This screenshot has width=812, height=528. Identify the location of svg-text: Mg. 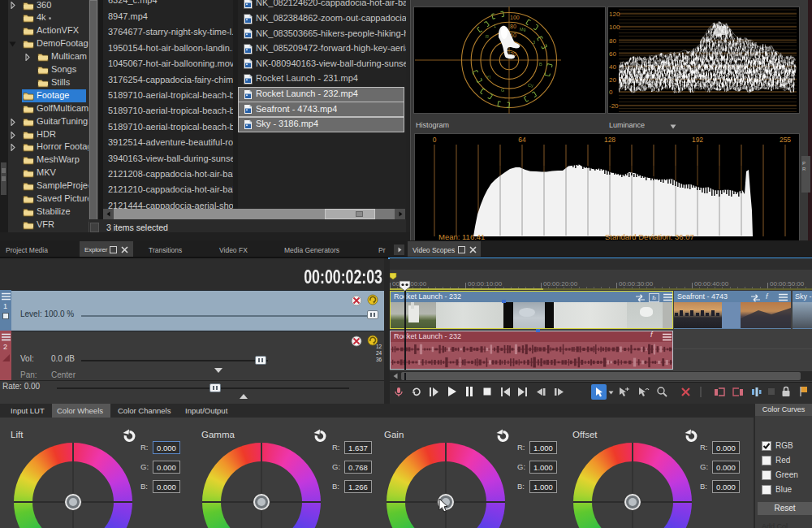
(523, 29).